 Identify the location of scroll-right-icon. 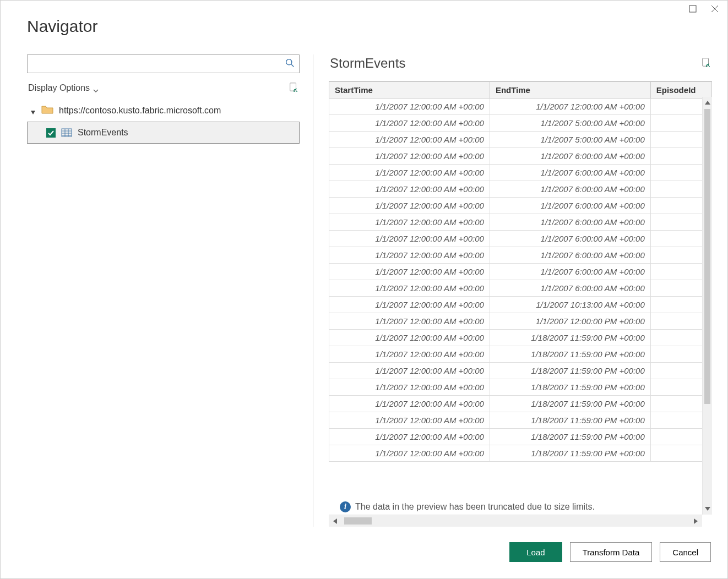
(696, 521).